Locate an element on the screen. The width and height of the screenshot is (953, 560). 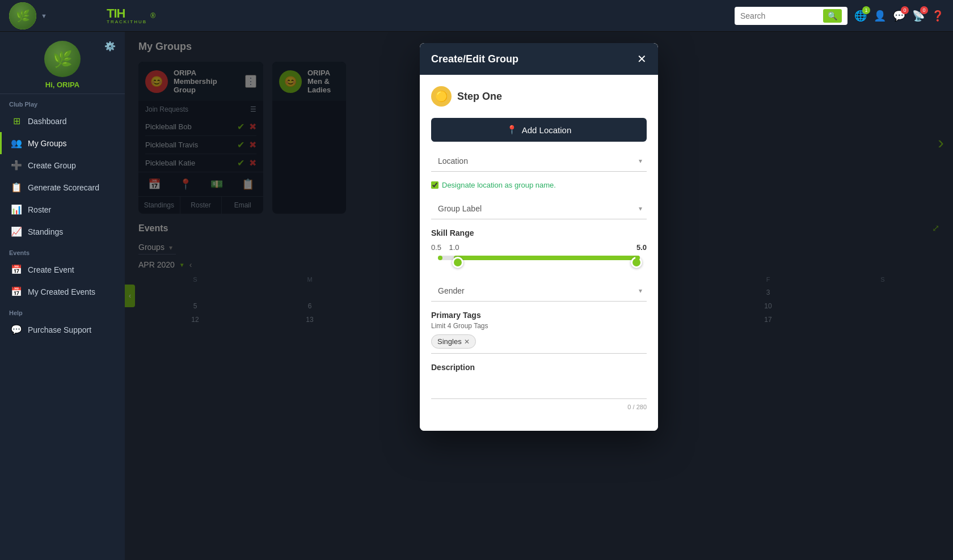
rss-icon-btn: 📡 0 is located at coordinates (918, 16).